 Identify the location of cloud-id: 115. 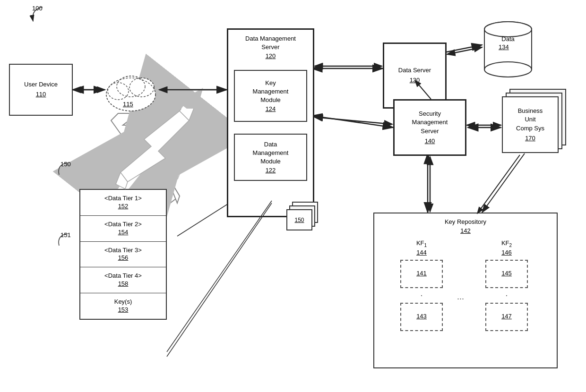
(128, 104).